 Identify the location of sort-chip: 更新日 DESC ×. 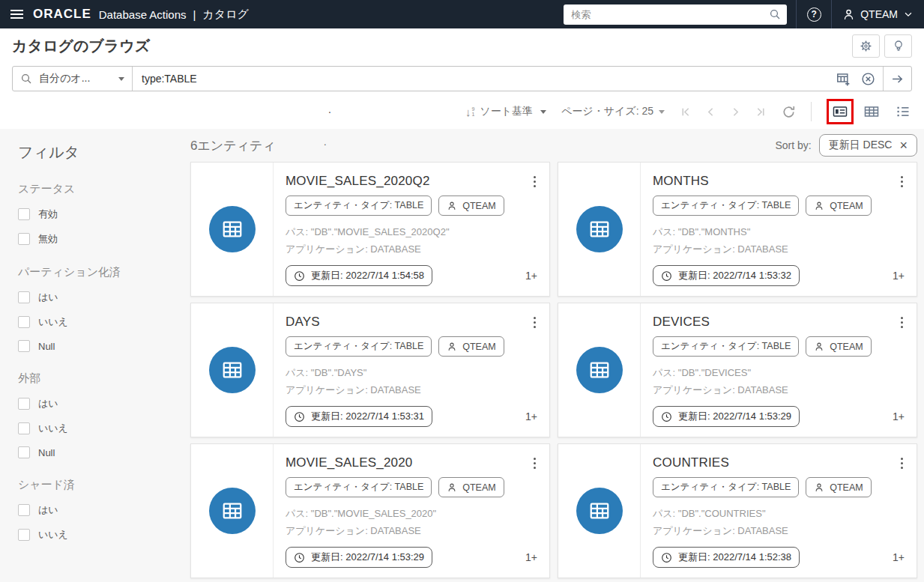
(868, 145).